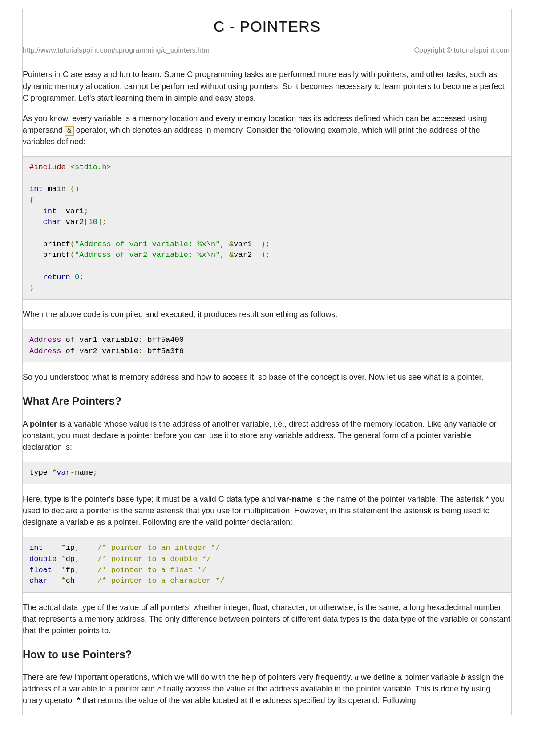 The image size is (534, 756). I want to click on ampersand-inline-code: &, so click(69, 131).